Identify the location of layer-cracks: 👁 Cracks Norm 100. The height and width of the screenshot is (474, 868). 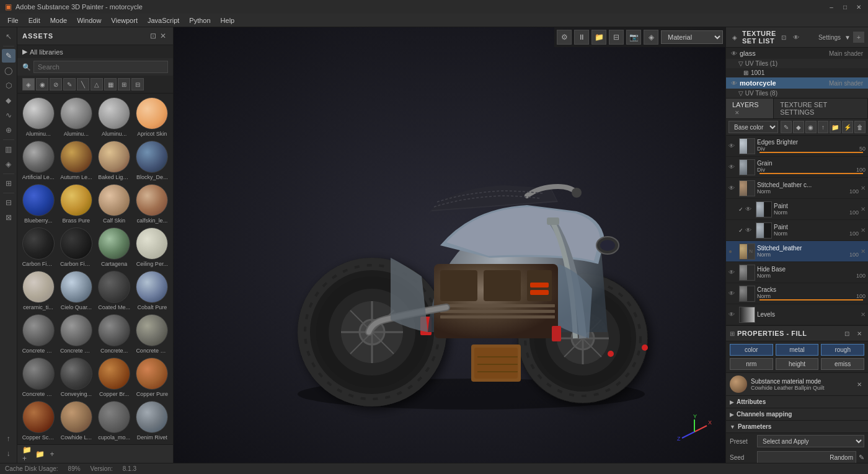
(797, 294).